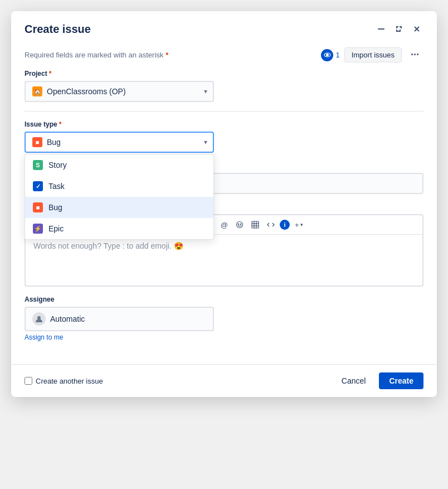  What do you see at coordinates (401, 381) in the screenshot?
I see `create-button: Create` at bounding box center [401, 381].